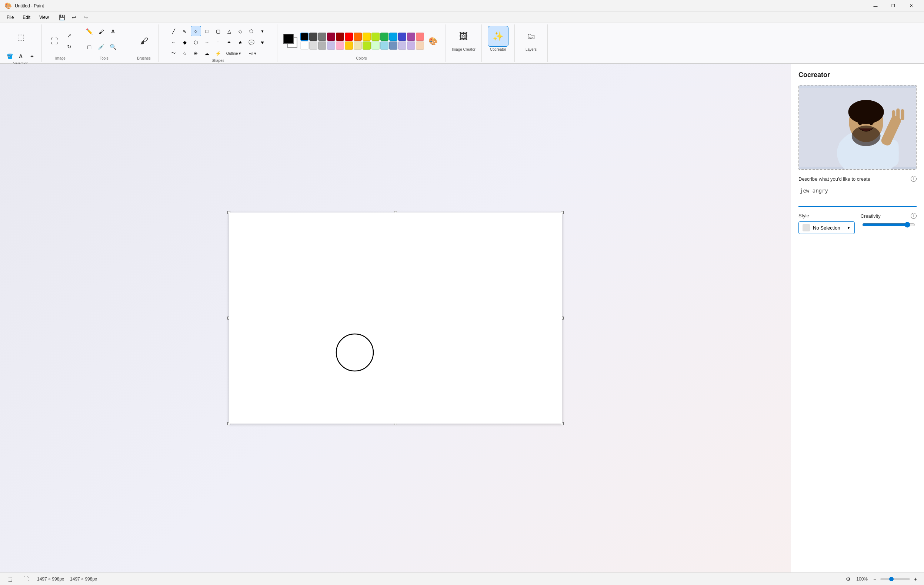 This screenshot has width=924, height=585. What do you see at coordinates (196, 53) in the screenshot?
I see `shape-burst-button: ✳` at bounding box center [196, 53].